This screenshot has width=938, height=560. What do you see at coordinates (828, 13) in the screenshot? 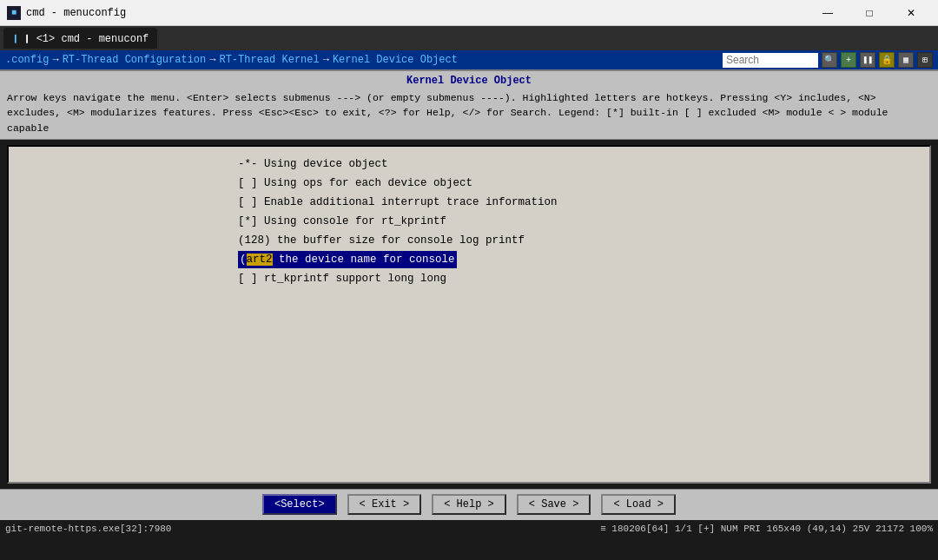
I see `minimize-button: —` at bounding box center [828, 13].